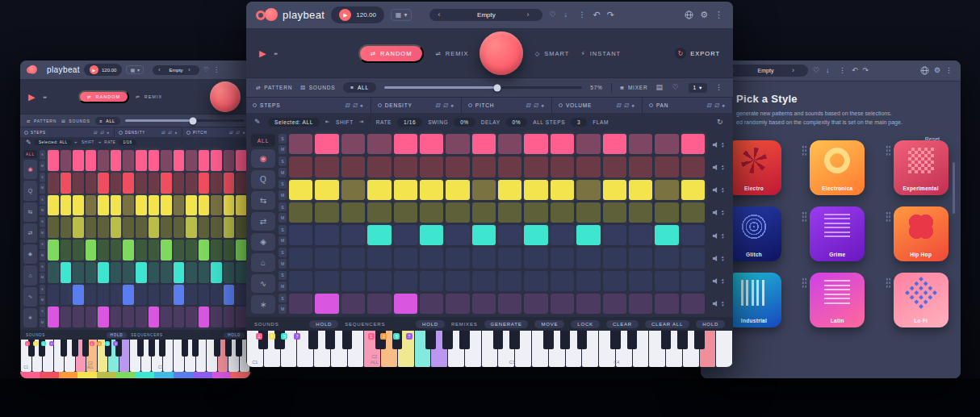  What do you see at coordinates (263, 242) in the screenshot?
I see `sidebar-instrument-clap: ◈` at bounding box center [263, 242].